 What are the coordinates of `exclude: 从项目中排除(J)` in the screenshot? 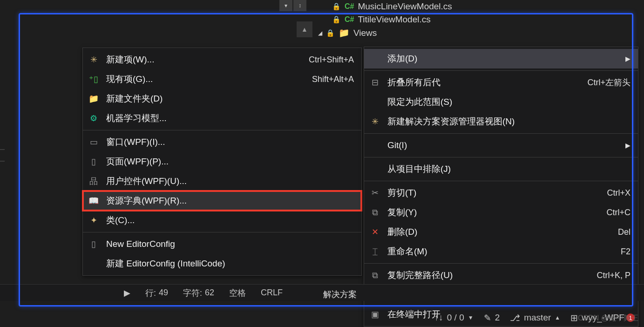 It's located at (501, 169).